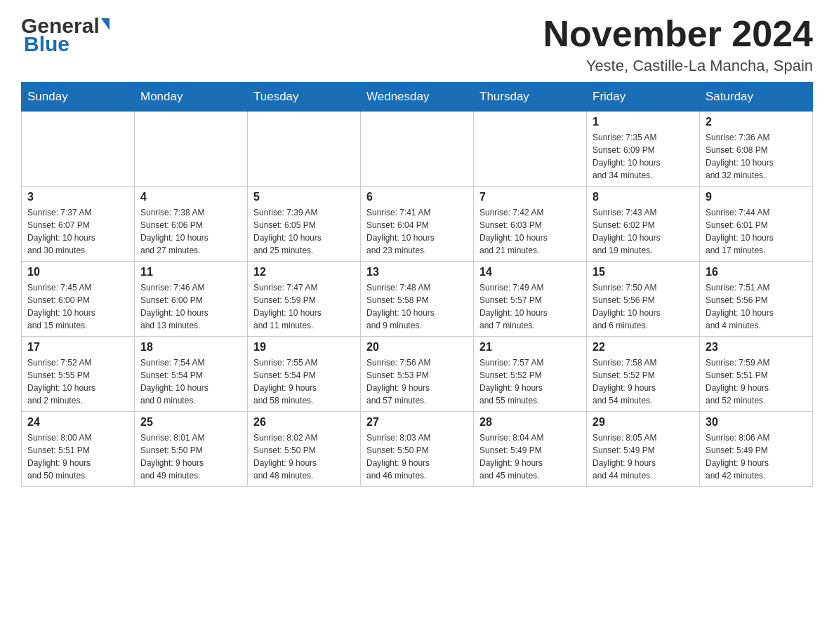 The image size is (834, 644). Describe the element at coordinates (756, 422) in the screenshot. I see `day-number: 30` at that location.